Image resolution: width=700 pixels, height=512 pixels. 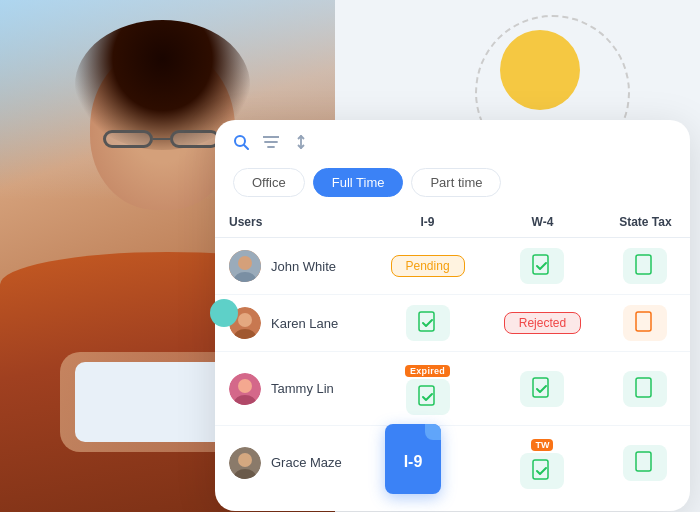 I want to click on w4-john, so click(x=542, y=266).